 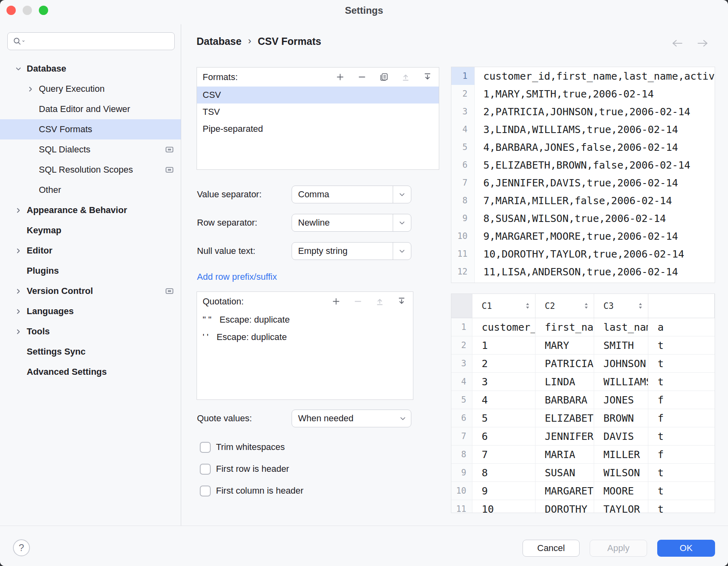 What do you see at coordinates (91, 109) in the screenshot?
I see `sidebar-item-data-editor-and-viewer: Data Editor and Viewer` at bounding box center [91, 109].